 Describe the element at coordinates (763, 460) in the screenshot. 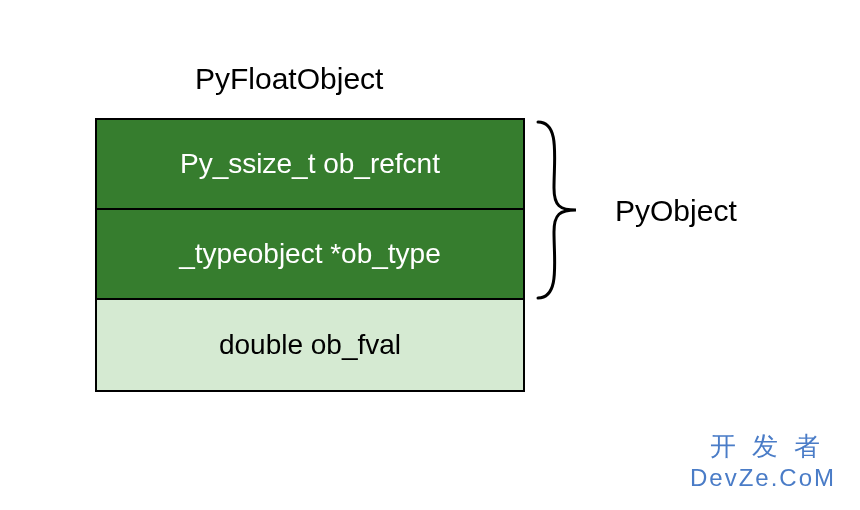

I see `watermark: 开发者 DevZe.CoM` at that location.